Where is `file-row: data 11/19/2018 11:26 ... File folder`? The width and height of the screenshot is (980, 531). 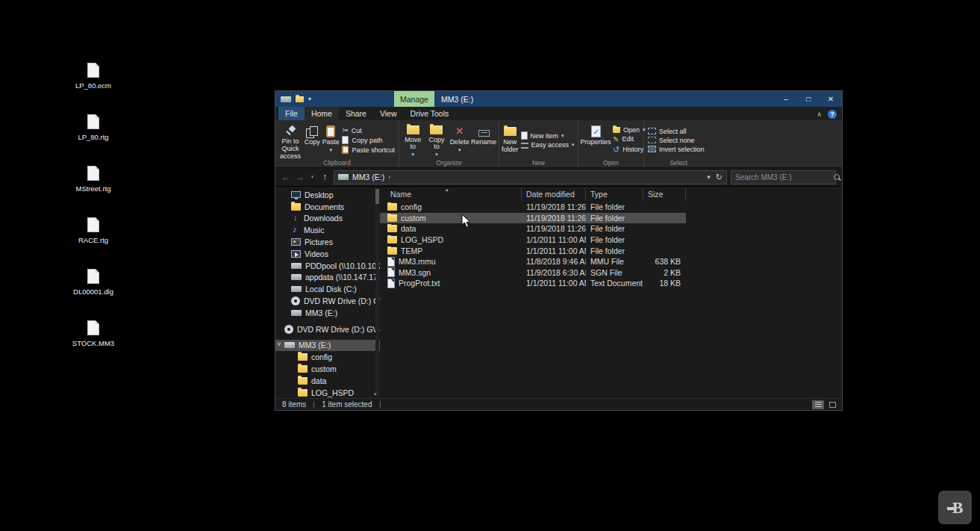
file-row: data 11/19/2018 11:26 ... File folder is located at coordinates (533, 229).